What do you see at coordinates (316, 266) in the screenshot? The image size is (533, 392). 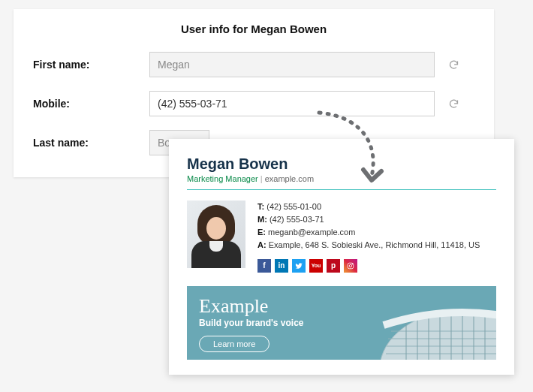 I see `youtube-icon: You` at bounding box center [316, 266].